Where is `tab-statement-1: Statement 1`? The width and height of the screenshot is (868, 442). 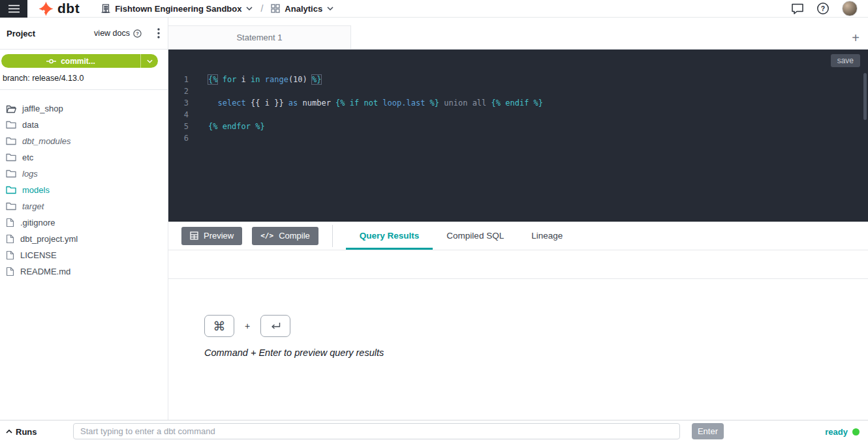 tab-statement-1: Statement 1 is located at coordinates (260, 37).